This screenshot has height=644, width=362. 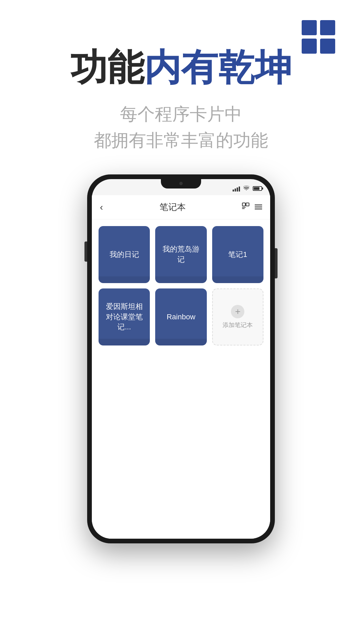 What do you see at coordinates (181, 255) in the screenshot?
I see `notebook-card-2: 我的荒岛游记` at bounding box center [181, 255].